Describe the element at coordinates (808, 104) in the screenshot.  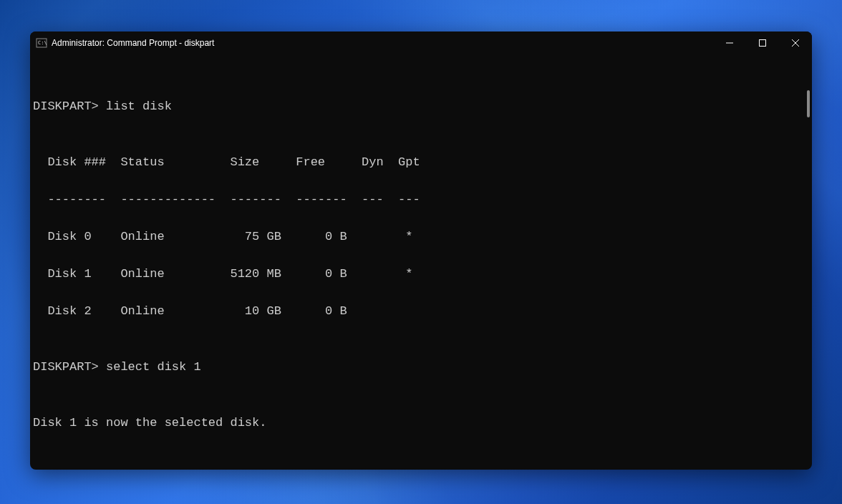
I see `scrollbar-thumb` at that location.